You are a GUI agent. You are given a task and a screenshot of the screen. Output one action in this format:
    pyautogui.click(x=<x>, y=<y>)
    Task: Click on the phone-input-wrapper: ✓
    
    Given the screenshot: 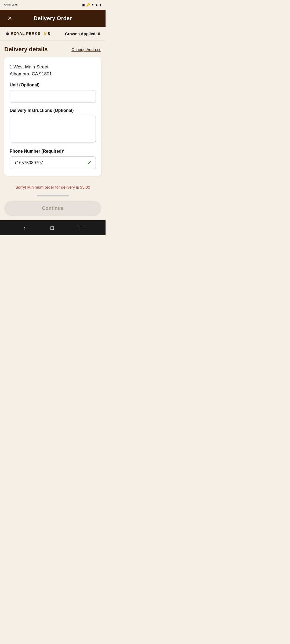 What is the action you would take?
    pyautogui.click(x=53, y=163)
    